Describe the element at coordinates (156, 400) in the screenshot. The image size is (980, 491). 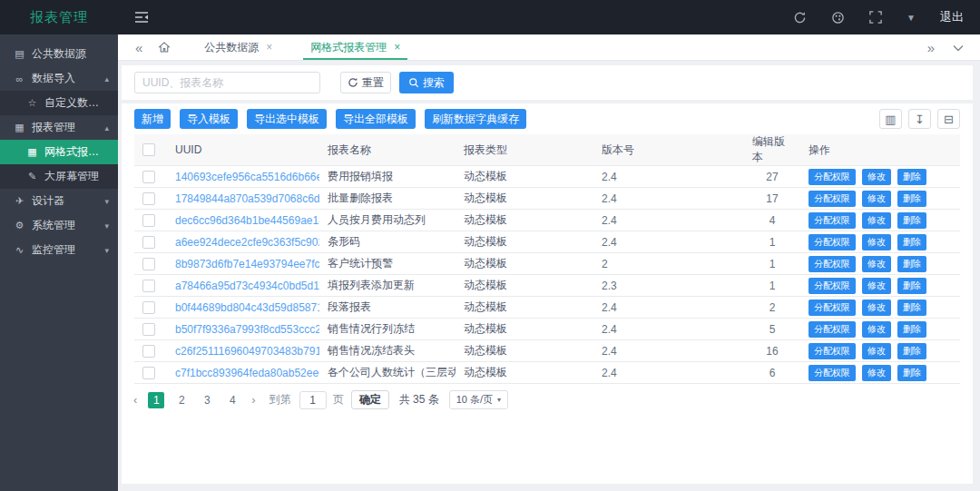
I see `page-number-button: 1` at that location.